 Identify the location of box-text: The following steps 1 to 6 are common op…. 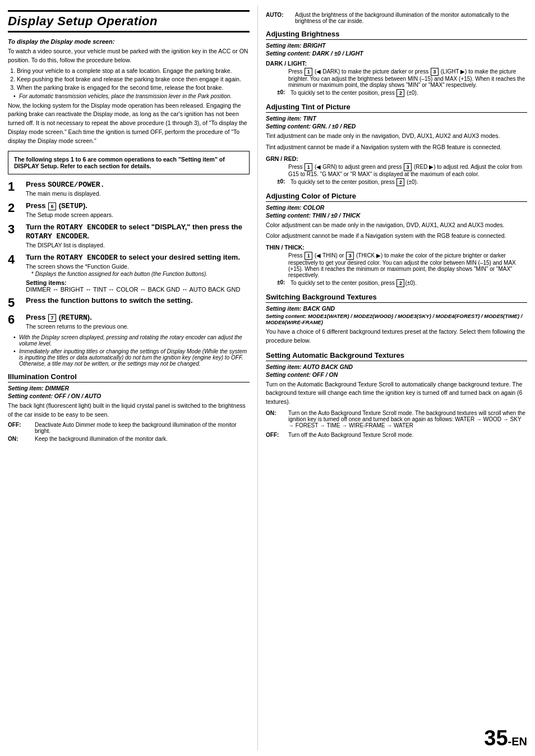
(129, 163).